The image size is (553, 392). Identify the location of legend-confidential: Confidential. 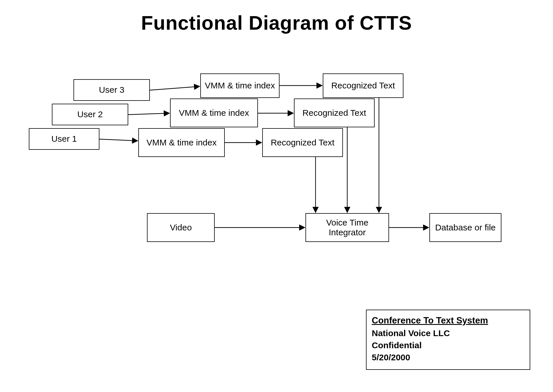
(448, 345).